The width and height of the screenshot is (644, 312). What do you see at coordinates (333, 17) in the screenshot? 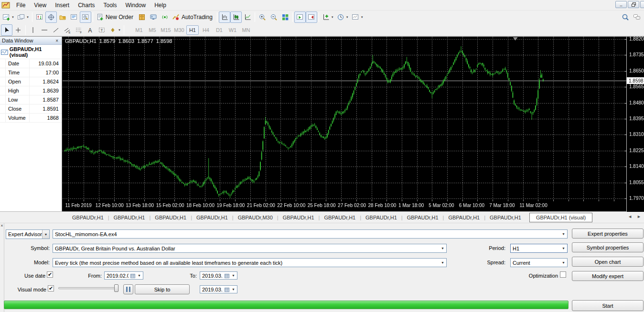
I see `indicators-dropdown-icon: ▼` at bounding box center [333, 17].